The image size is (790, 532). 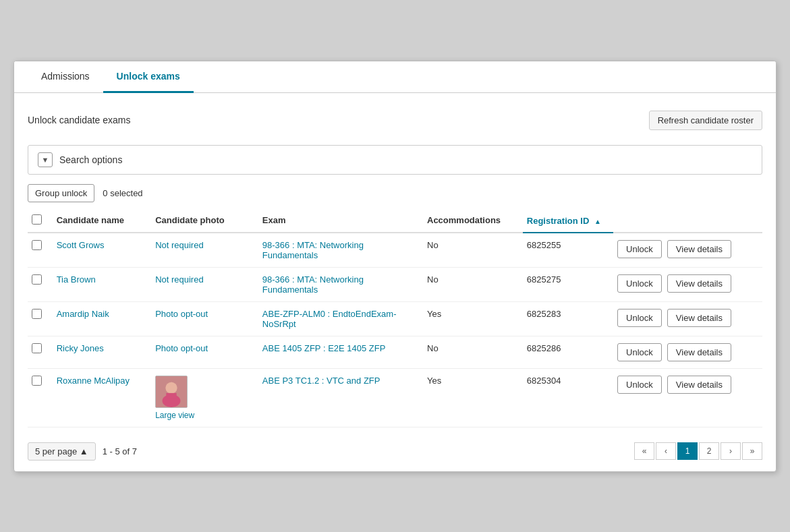 What do you see at coordinates (640, 384) in the screenshot?
I see `unlock-button-4: Unlock` at bounding box center [640, 384].